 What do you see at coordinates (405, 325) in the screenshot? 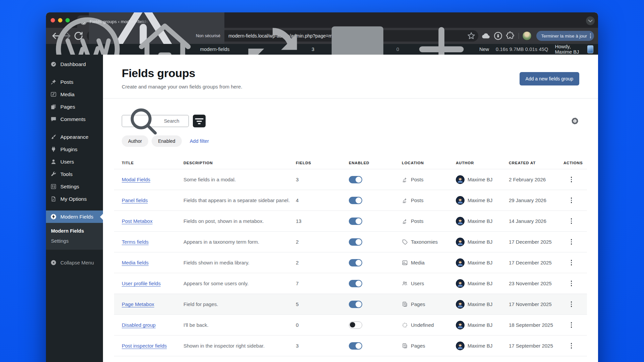
I see `loc-dashed-icon` at bounding box center [405, 325].